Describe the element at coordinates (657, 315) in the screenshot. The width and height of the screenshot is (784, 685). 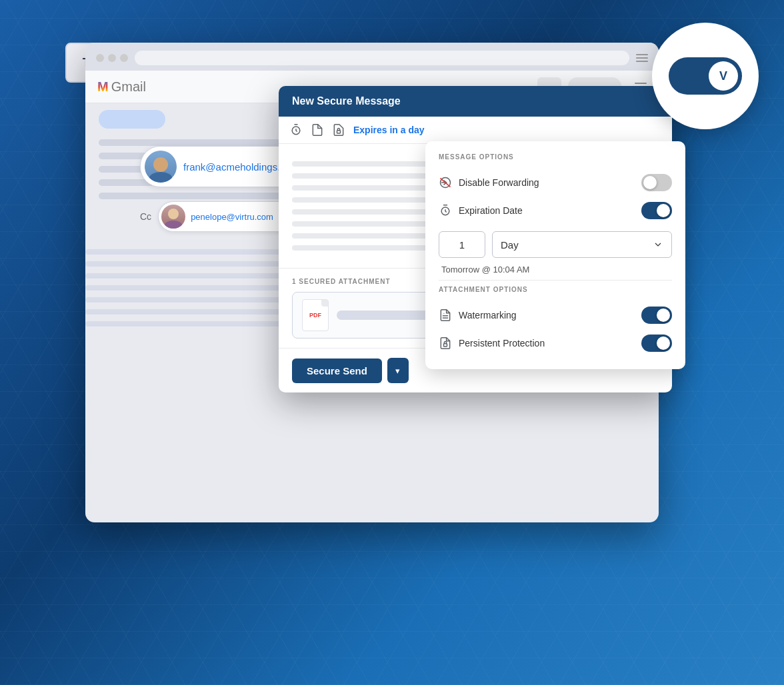
I see `watermarking-toggle` at that location.